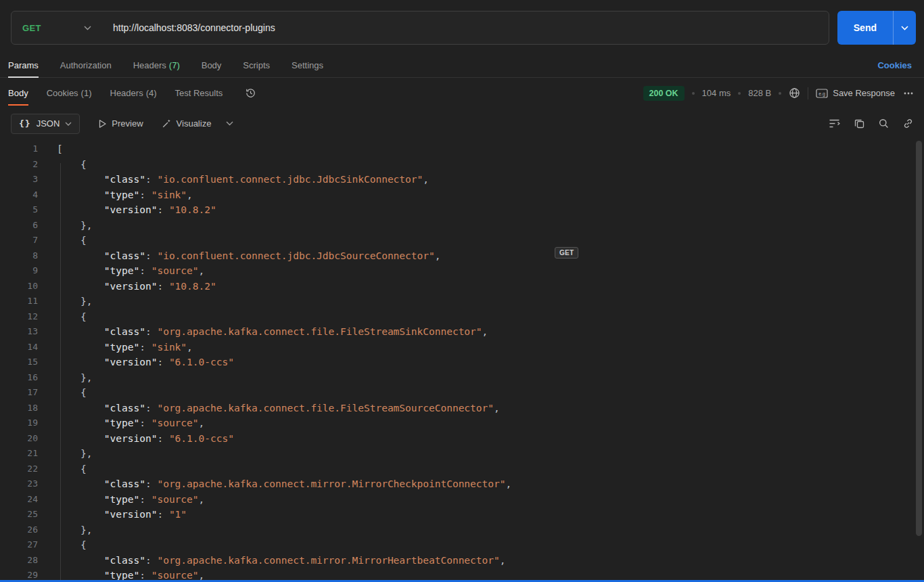  Describe the element at coordinates (212, 65) in the screenshot. I see `tab-body: Body` at that location.